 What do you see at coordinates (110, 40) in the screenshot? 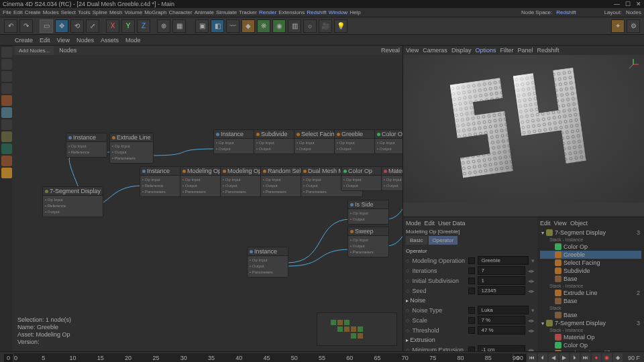
I see `subbar-assets: Assets` at bounding box center [110, 40].